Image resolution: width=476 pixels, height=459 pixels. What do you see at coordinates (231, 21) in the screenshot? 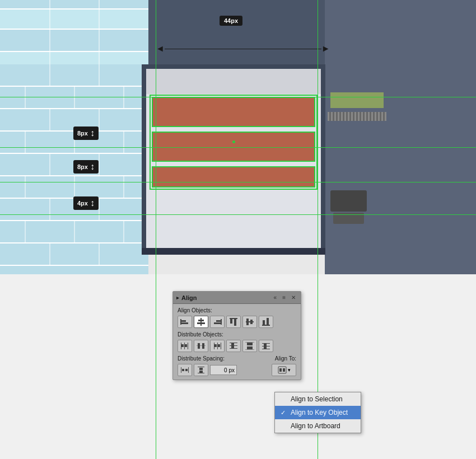
I see `measure-44px-label: 44px` at bounding box center [231, 21].